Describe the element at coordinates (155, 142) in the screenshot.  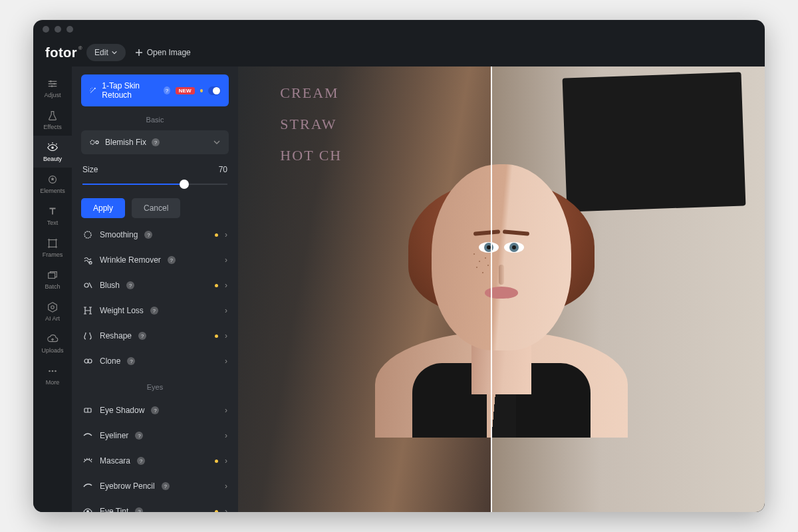
I see `blemish-fix-row: Blemish Fix ?` at that location.